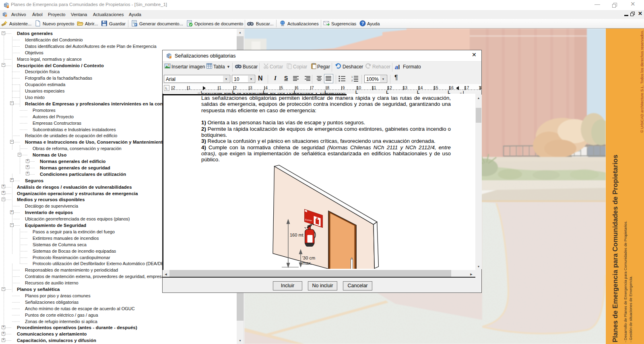 Image resolution: width=644 pixels, height=344 pixels. Describe the element at coordinates (480, 88) in the screenshot. I see `svg-text: 18` at that location.